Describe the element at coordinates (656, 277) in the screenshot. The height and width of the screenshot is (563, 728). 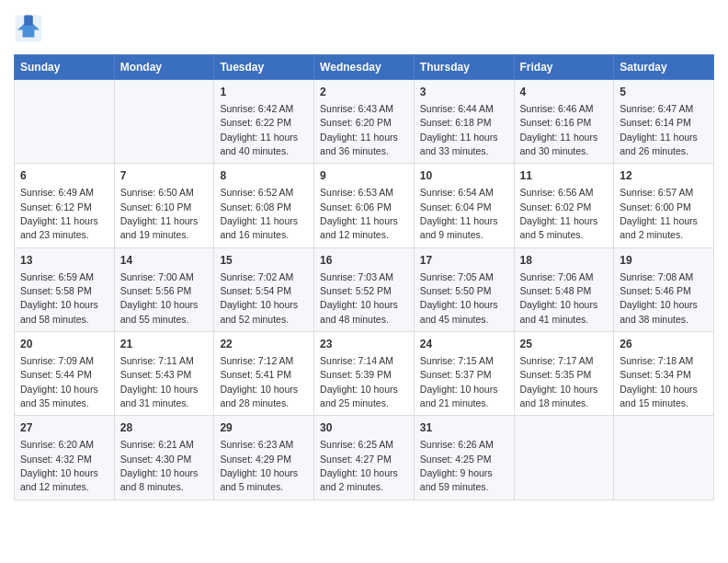
I see `sunrise-text: Sunrise: 7:08 AM` at that location.